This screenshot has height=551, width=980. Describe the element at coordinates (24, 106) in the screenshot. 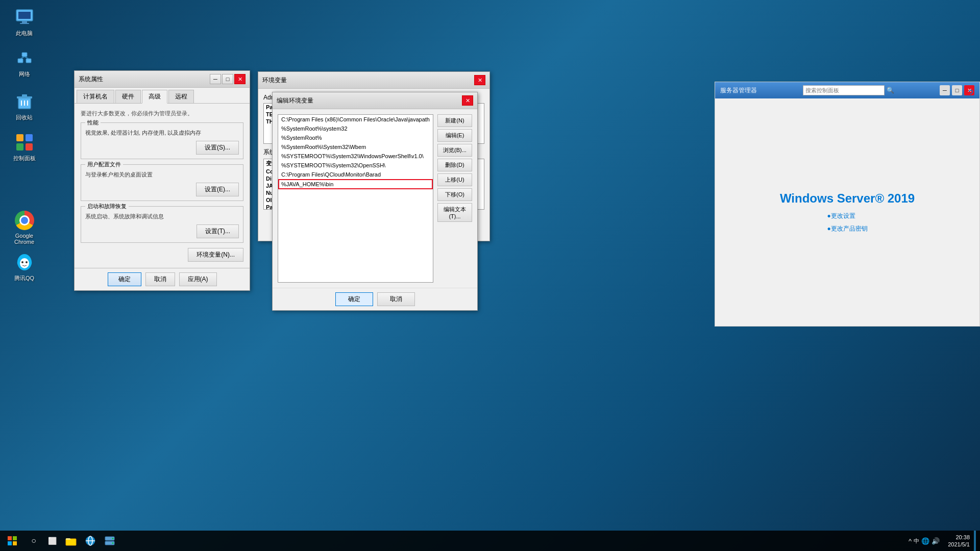

I see `desktop-icon-recycle: 回收站` at that location.